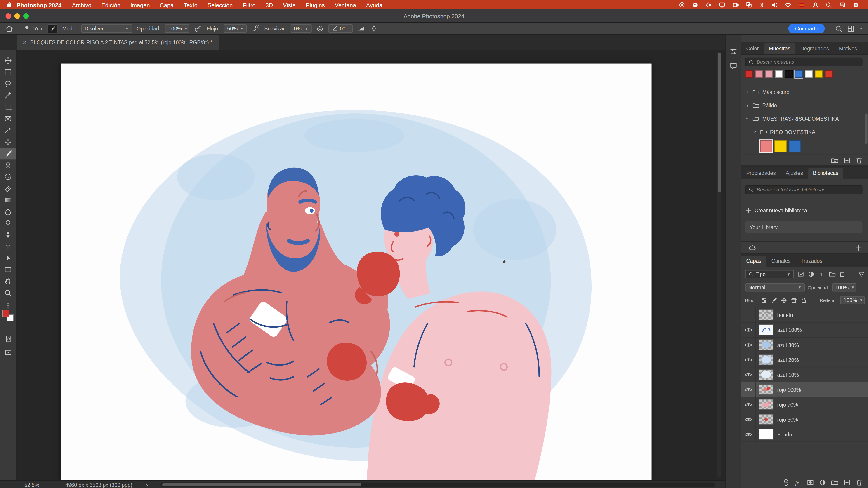 Image resolution: width=868 pixels, height=488 pixels. Describe the element at coordinates (815, 5) in the screenshot. I see `user-icon` at that location.